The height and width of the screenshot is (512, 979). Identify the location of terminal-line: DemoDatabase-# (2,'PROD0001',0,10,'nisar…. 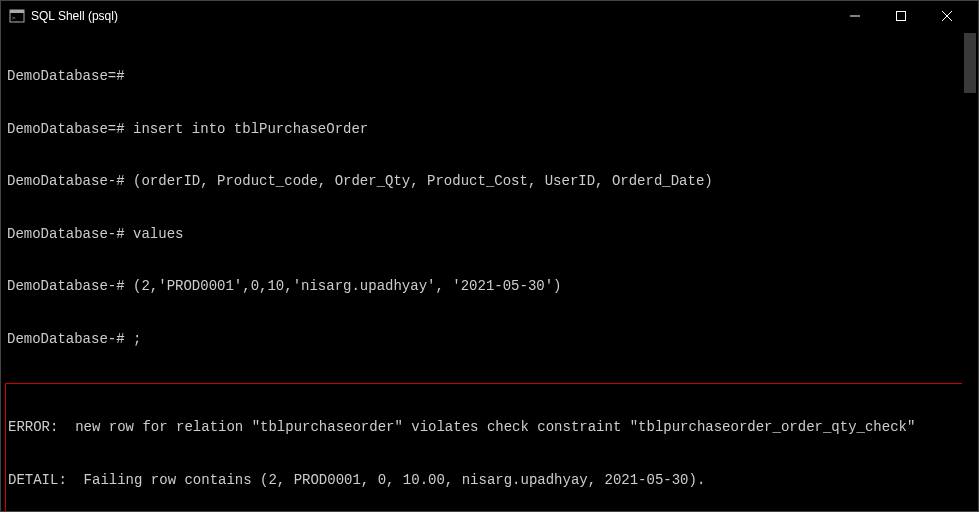
(490, 287).